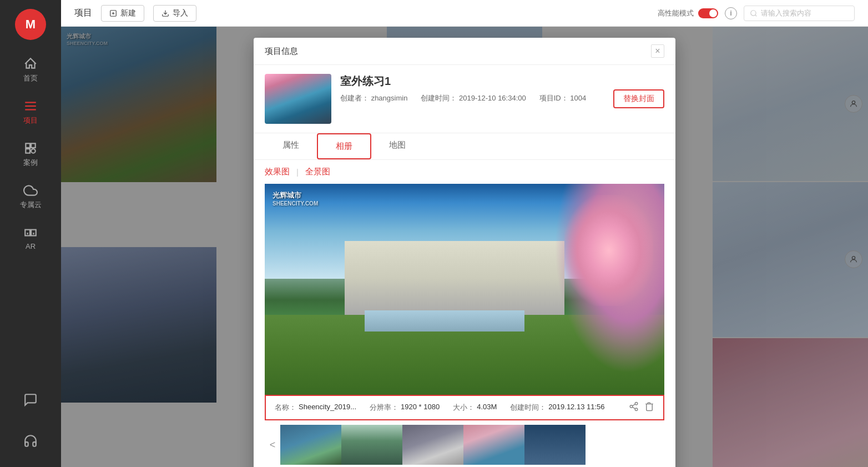 Image resolution: width=868 pixels, height=467 pixels. I want to click on project-name: 室外练习1, so click(472, 81).